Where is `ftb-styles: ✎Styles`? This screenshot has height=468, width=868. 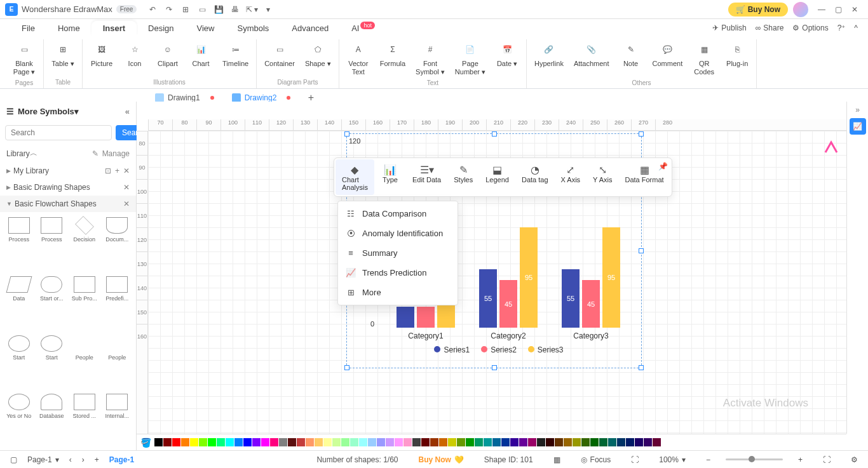
ftb-styles: ✎Styles is located at coordinates (463, 177).